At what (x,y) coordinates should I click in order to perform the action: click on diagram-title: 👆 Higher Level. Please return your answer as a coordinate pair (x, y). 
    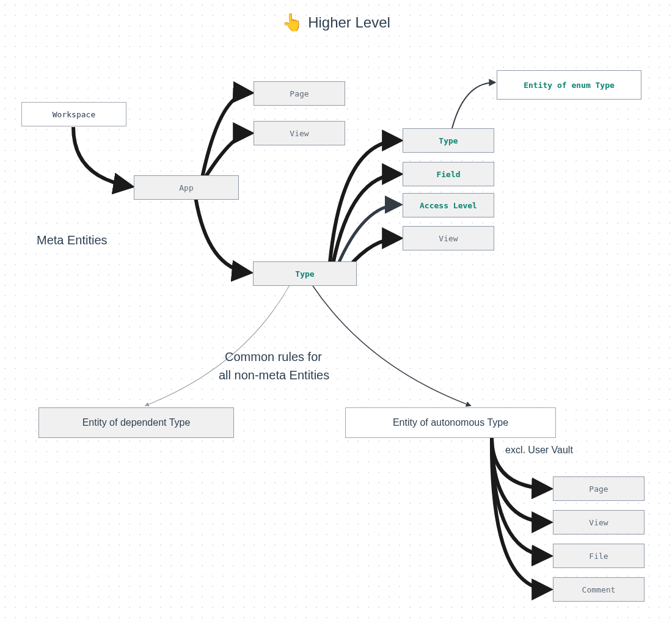
    Looking at the image, I should click on (336, 22).